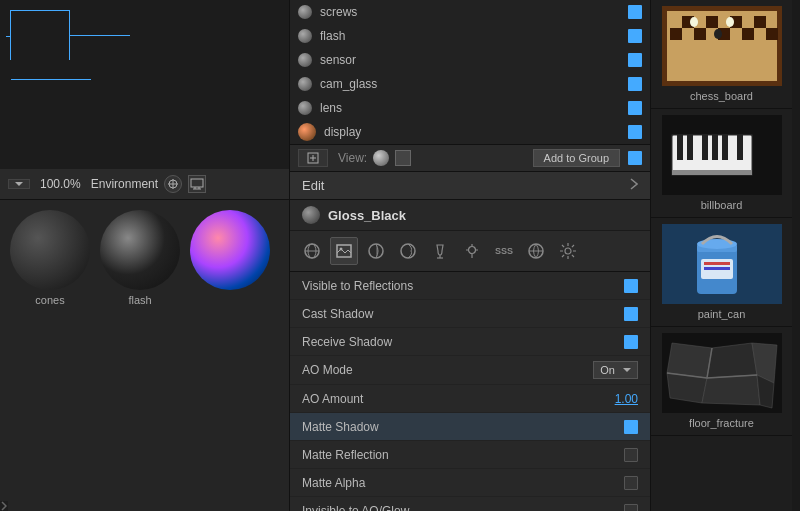  I want to click on prop-ao-amount: AO Amount 1.00, so click(470, 399).